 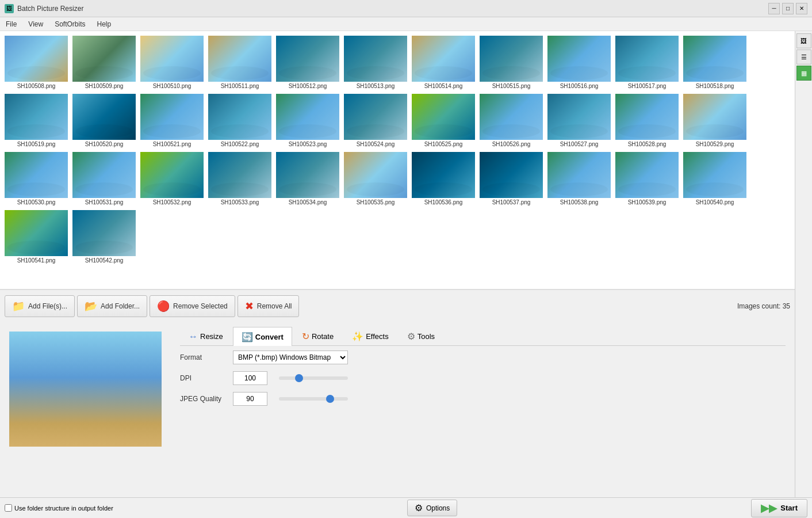 What do you see at coordinates (647, 121) in the screenshot?
I see `list-item: SH100528.png` at bounding box center [647, 121].